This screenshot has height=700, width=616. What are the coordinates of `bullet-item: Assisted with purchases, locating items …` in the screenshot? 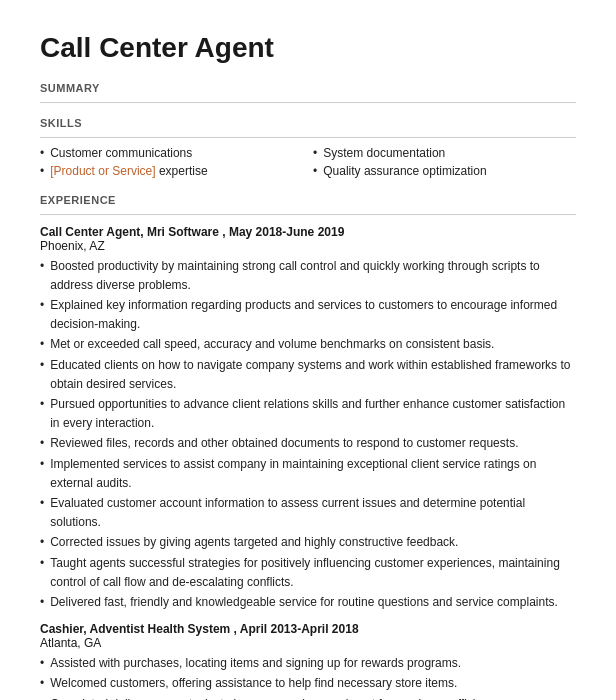 It's located at (308, 664).